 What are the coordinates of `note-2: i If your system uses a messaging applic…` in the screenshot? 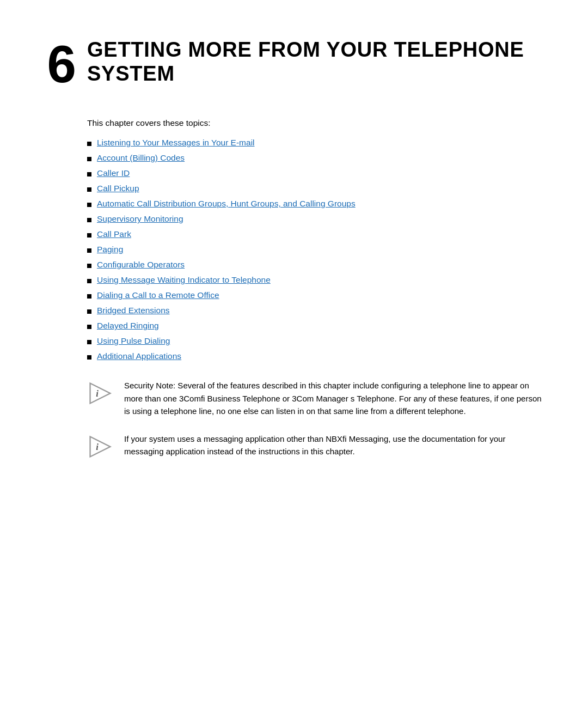 It's located at (316, 447).